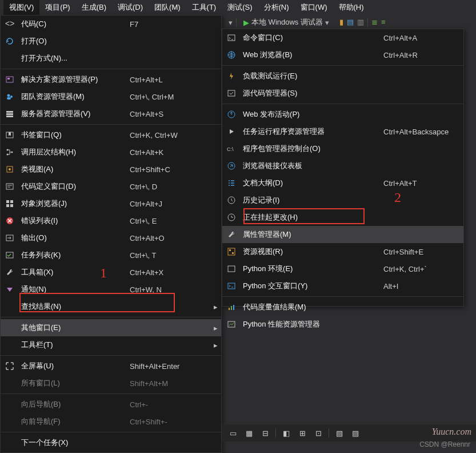 The width and height of the screenshot is (476, 453). Describe the element at coordinates (111, 186) in the screenshot. I see `menuitem-代码定义窗口d: 代码定义窗口(D)Ctrl+\, D` at that location.